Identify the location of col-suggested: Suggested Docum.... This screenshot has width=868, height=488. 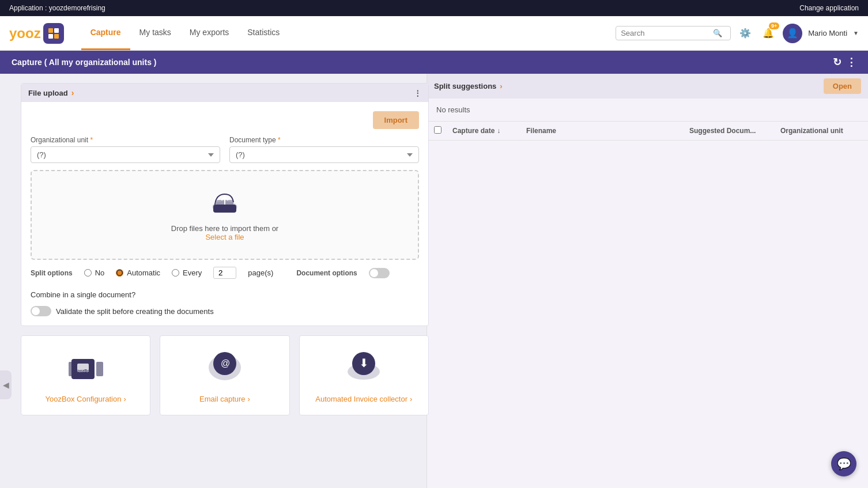
(733, 131).